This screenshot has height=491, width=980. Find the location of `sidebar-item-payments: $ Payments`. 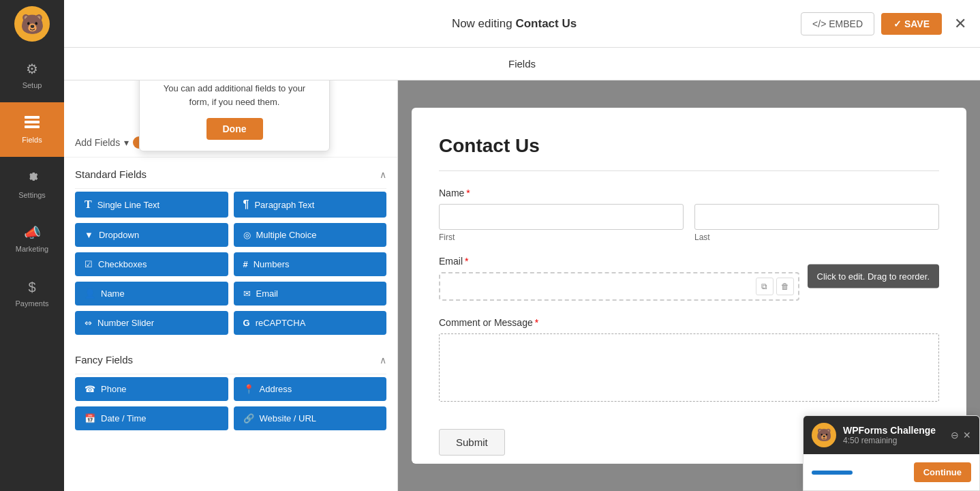

sidebar-item-payments: $ Payments is located at coordinates (32, 293).